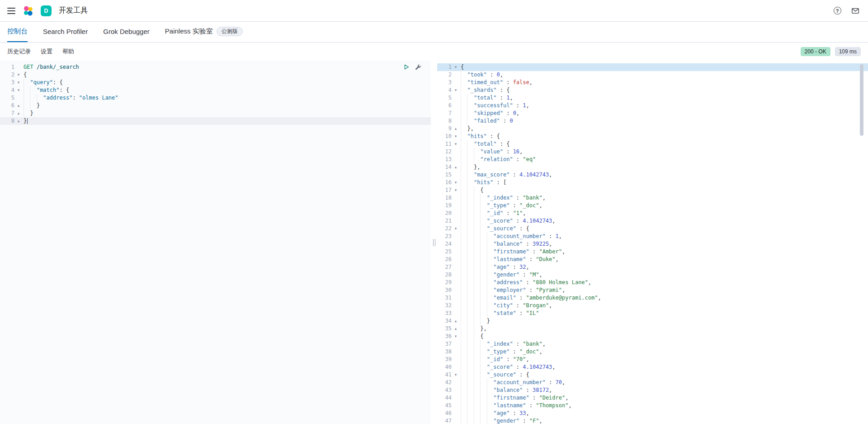 This screenshot has width=868, height=424. I want to click on history-button: 历史记录, so click(19, 52).